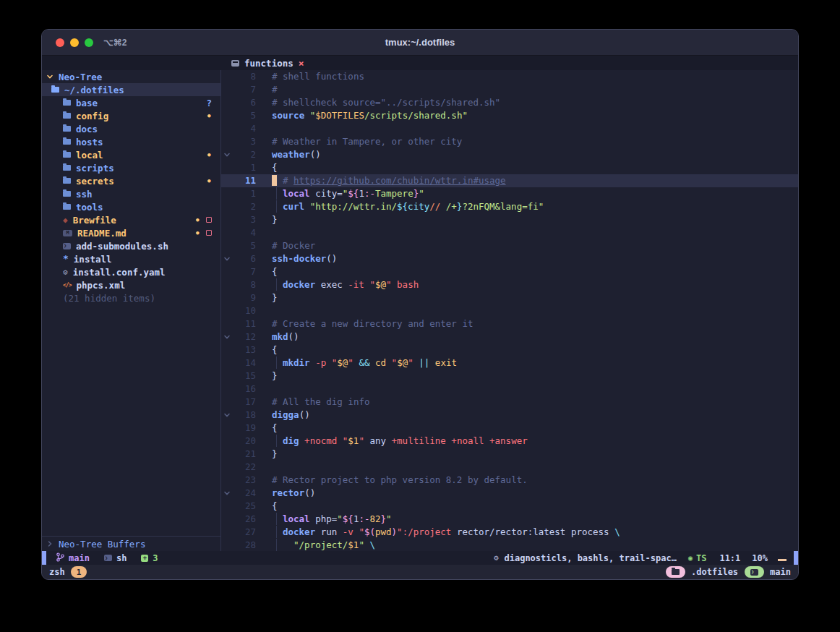 This screenshot has height=632, width=840. I want to click on neo-tree-header: Neo-Tree, so click(132, 77).